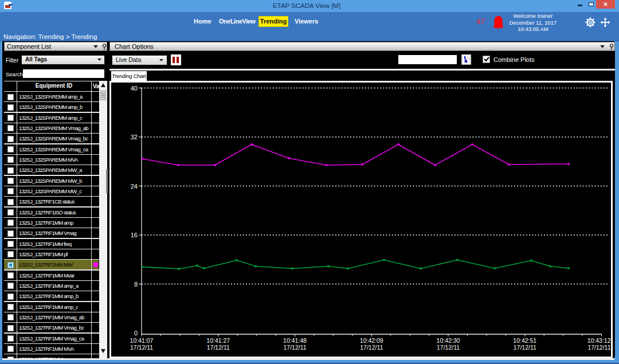 The height and width of the screenshot is (364, 619). Describe the element at coordinates (134, 186) in the screenshot. I see `svg-text: 24` at that location.